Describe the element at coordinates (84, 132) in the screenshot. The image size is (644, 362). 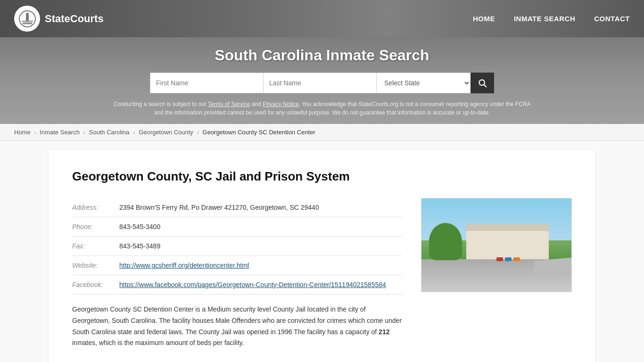
I see `breadcrumb-sep-2: ›` at that location.